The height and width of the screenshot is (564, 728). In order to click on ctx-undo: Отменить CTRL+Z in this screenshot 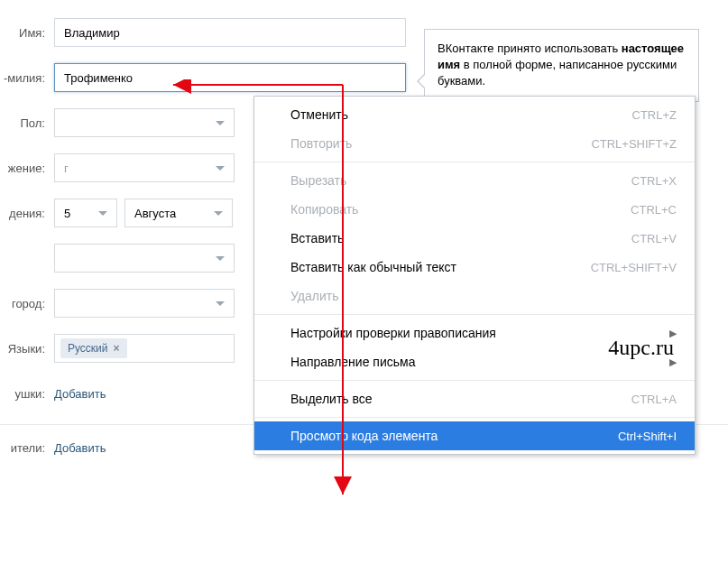, I will do `click(475, 115)`.